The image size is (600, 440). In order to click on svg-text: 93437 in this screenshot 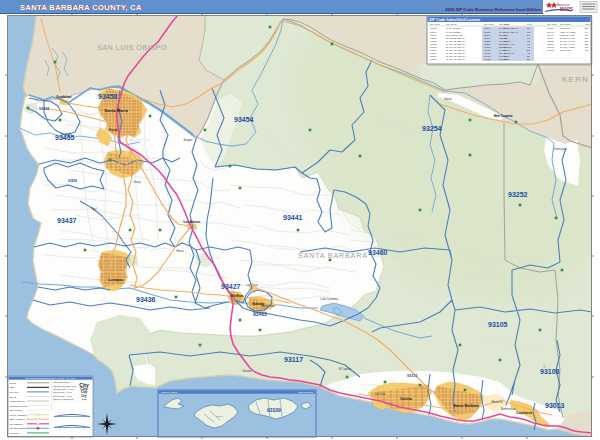, I will do `click(67, 220)`.